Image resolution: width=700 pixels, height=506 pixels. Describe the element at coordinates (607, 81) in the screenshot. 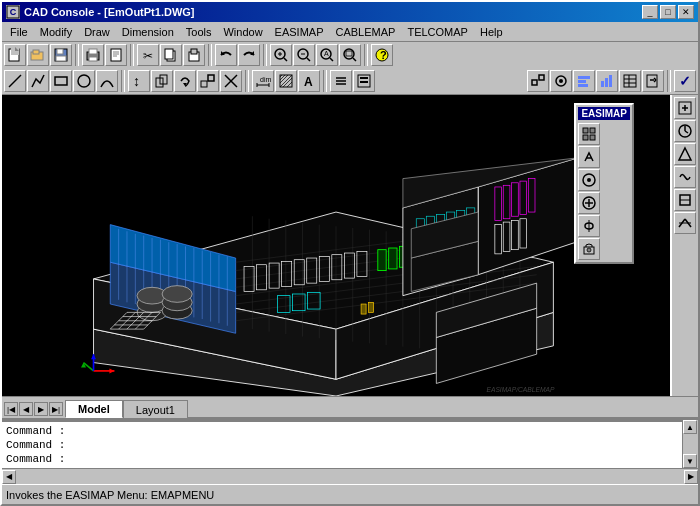

I see `tb2-chart` at that location.